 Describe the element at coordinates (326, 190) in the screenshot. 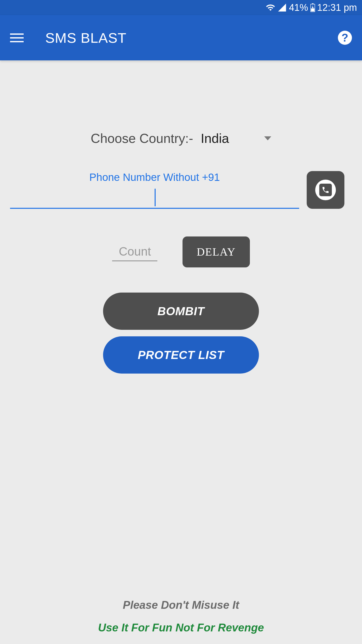

I see `phone-icon` at that location.